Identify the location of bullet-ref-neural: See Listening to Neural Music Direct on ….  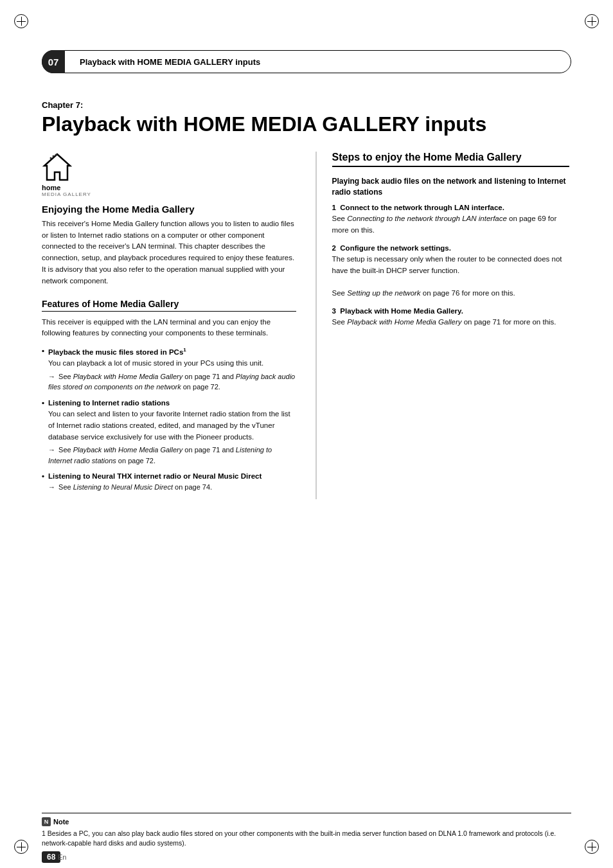
(169, 487).